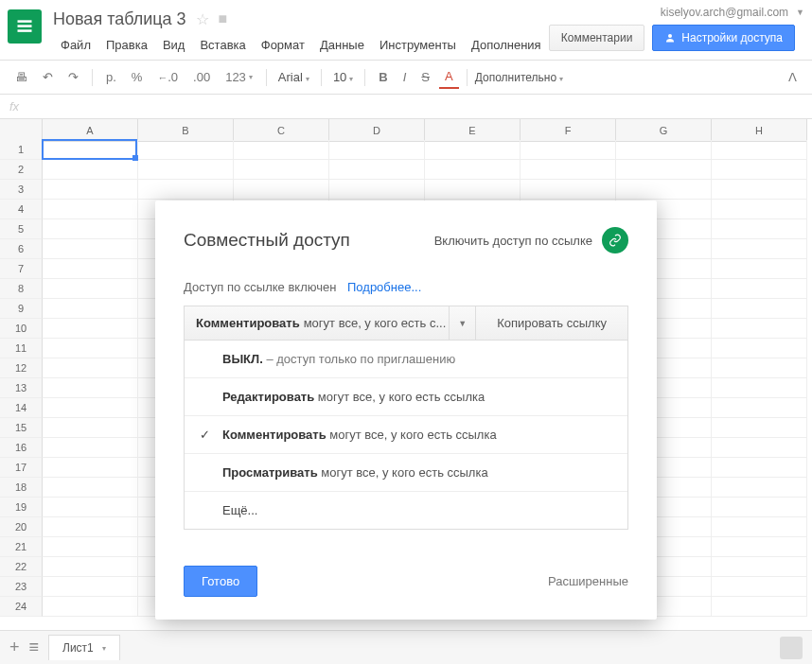 The height and width of the screenshot is (664, 812). Describe the element at coordinates (317, 323) in the screenshot. I see `permission-select: Комментироватьмогут все, у кого есть с..…` at that location.